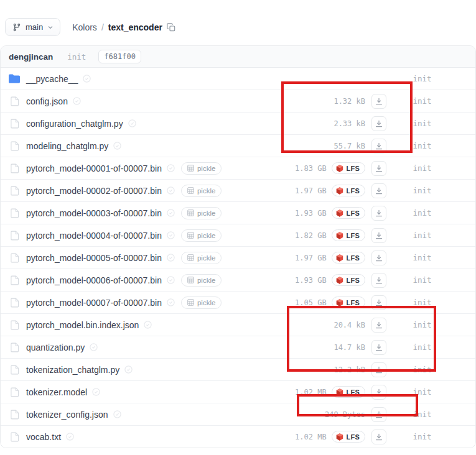  I want to click on lfs-badge: LFS, so click(348, 302).